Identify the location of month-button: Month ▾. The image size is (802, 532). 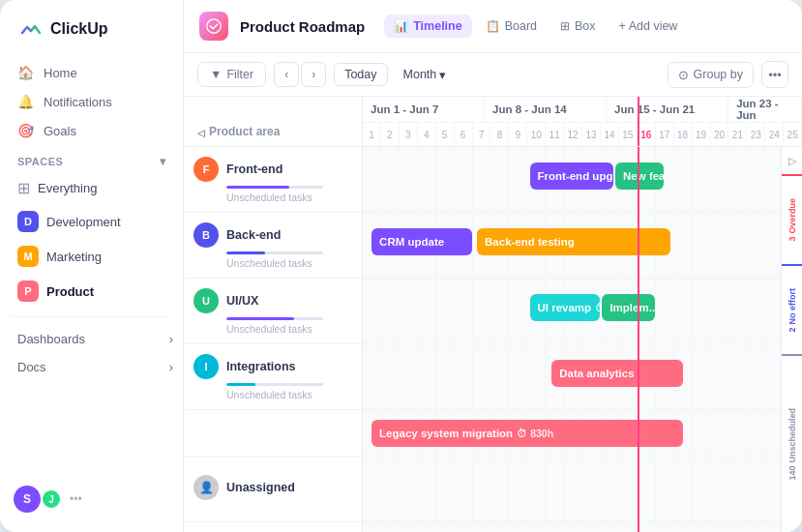
(426, 75).